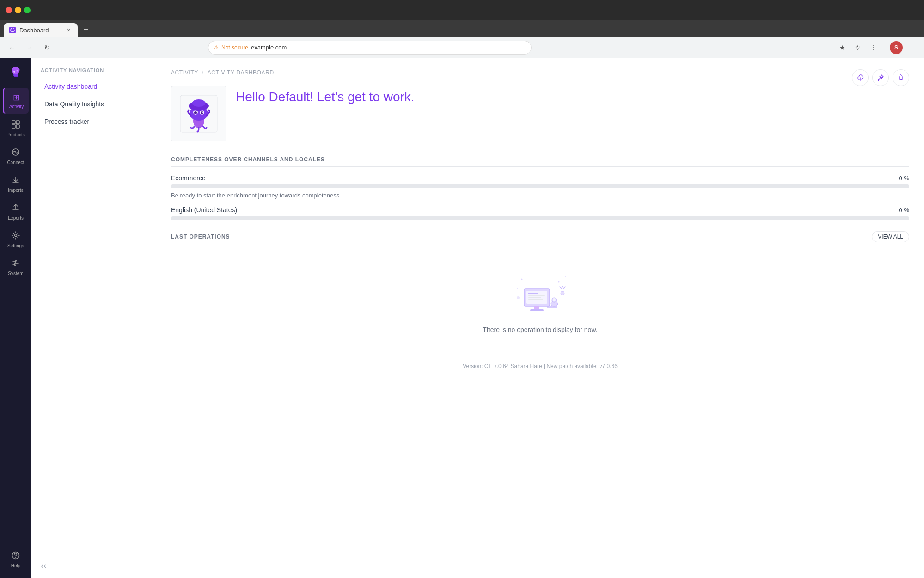 Image resolution: width=924 pixels, height=578 pixels. Describe the element at coordinates (223, 73) in the screenshot. I see `breadcrumb: ACTIVITY / ACTIVITY DASHBOARD` at that location.